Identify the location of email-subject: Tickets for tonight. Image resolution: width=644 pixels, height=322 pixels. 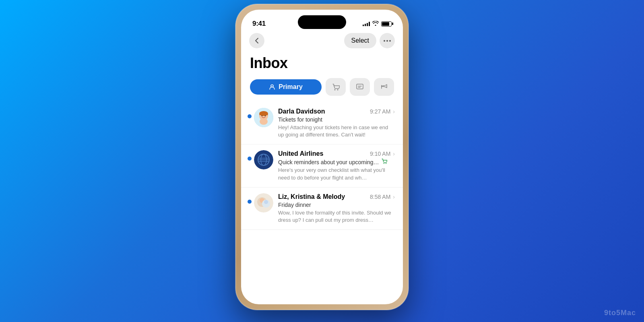
(336, 120).